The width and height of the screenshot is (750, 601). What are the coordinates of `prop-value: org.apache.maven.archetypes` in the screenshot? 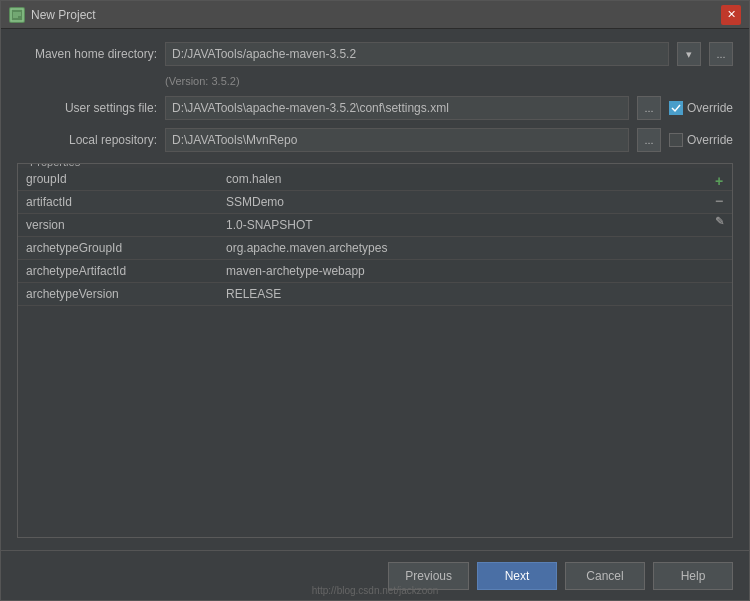 It's located at (475, 248).